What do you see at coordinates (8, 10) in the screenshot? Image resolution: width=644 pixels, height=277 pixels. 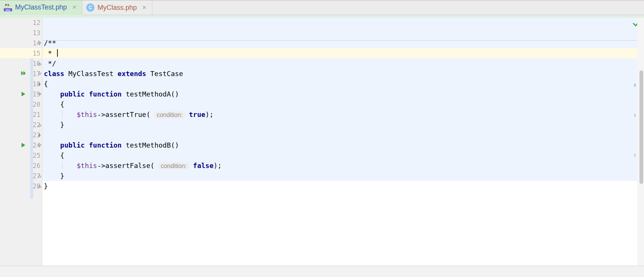 I see `svg-text: php` at bounding box center [8, 10].